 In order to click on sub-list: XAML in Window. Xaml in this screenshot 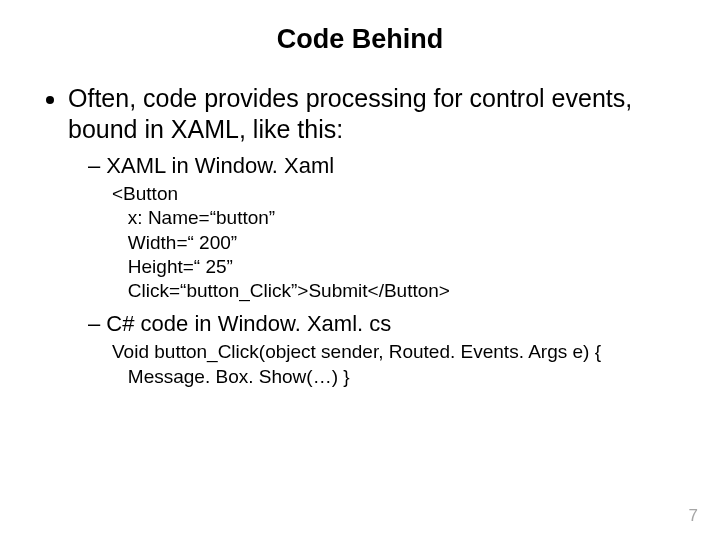, I will do `click(374, 166)`.